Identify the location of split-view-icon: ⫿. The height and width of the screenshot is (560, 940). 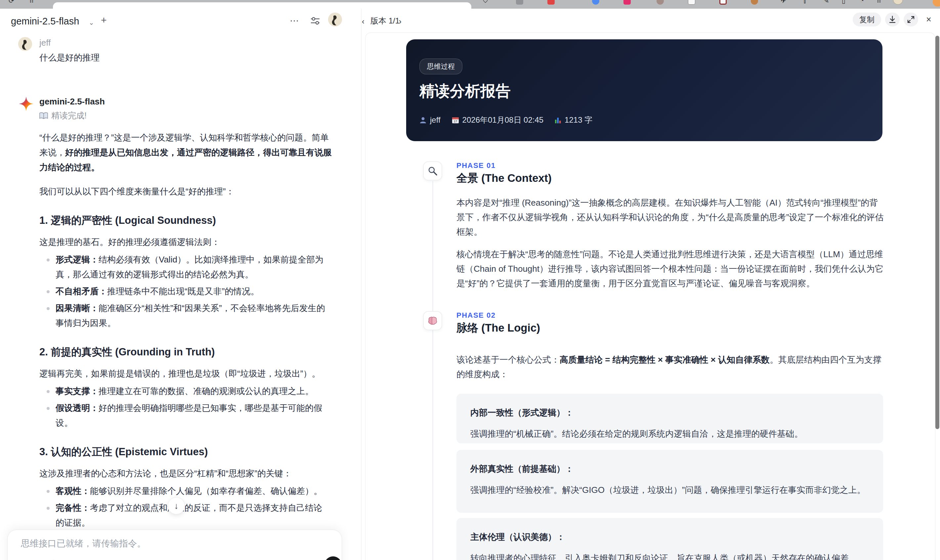
(805, 2).